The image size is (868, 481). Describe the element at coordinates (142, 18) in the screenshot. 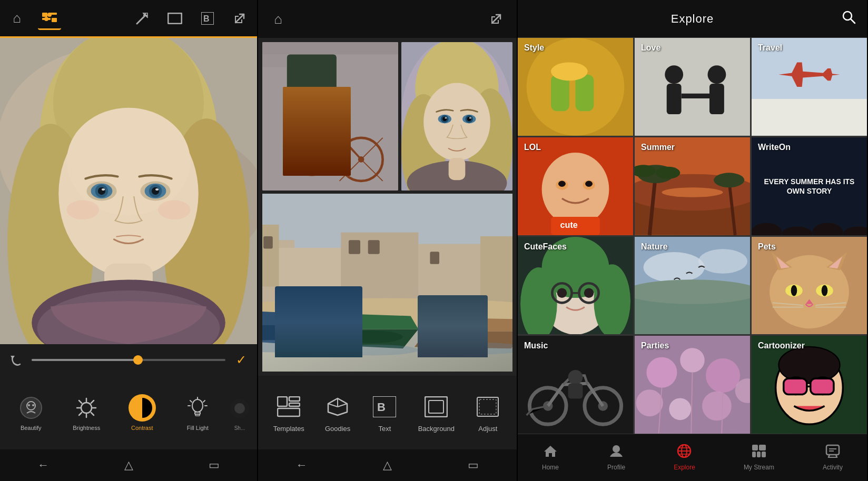

I see `wand-icon` at that location.